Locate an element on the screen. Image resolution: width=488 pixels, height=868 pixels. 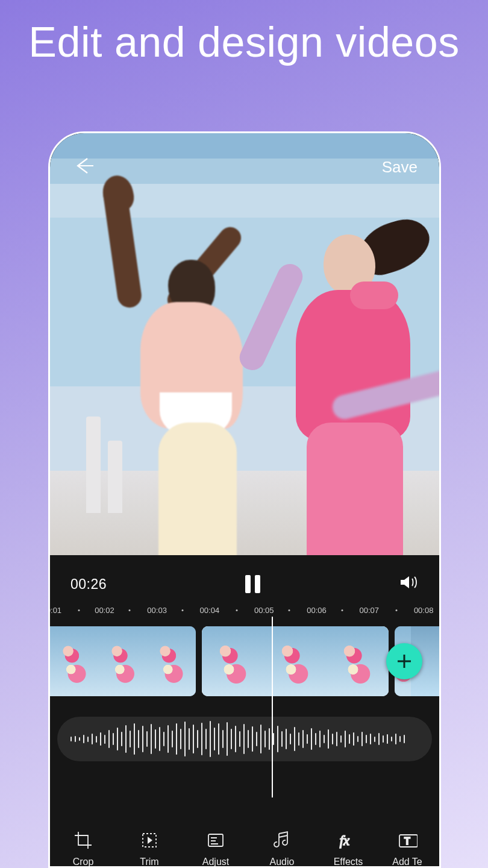
transport-bar: 00:26 is located at coordinates (245, 579).